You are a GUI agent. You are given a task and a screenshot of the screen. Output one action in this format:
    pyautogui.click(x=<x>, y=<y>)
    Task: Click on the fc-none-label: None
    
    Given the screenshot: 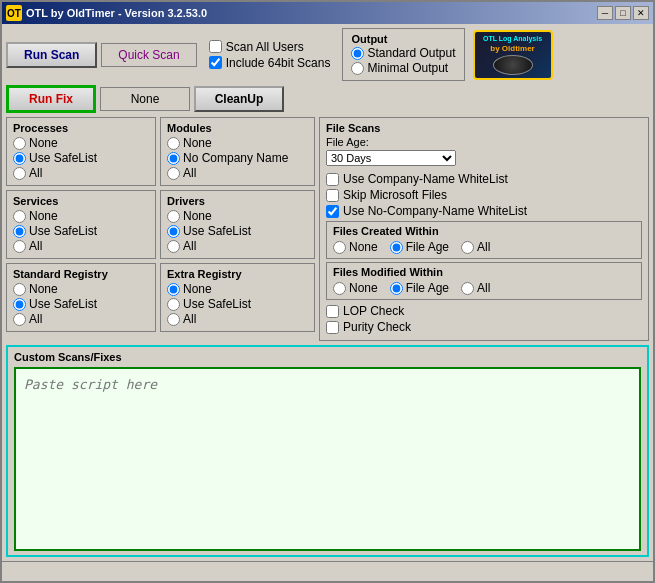 What is the action you would take?
    pyautogui.click(x=364, y=247)
    